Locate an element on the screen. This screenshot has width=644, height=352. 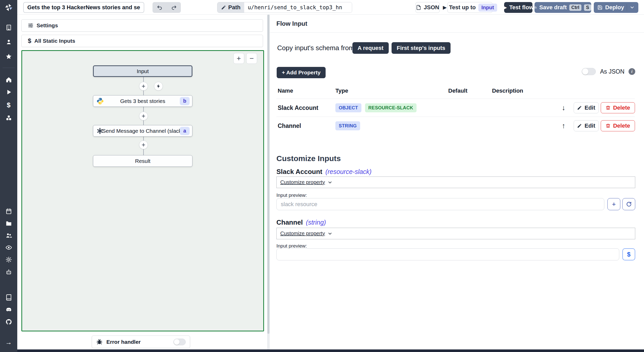
save-icon is located at coordinates (600, 7).